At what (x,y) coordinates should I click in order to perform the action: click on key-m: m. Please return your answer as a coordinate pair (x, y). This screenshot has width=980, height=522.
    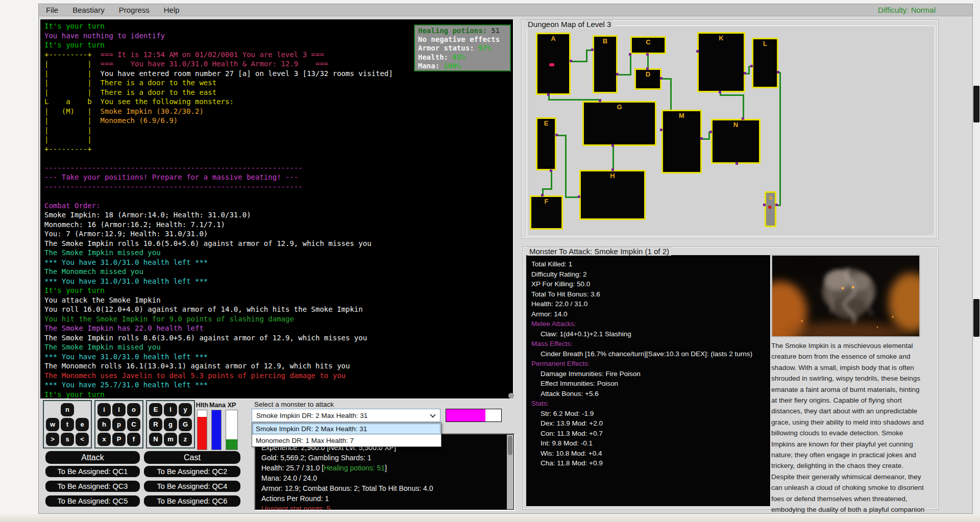
    Looking at the image, I should click on (170, 439).